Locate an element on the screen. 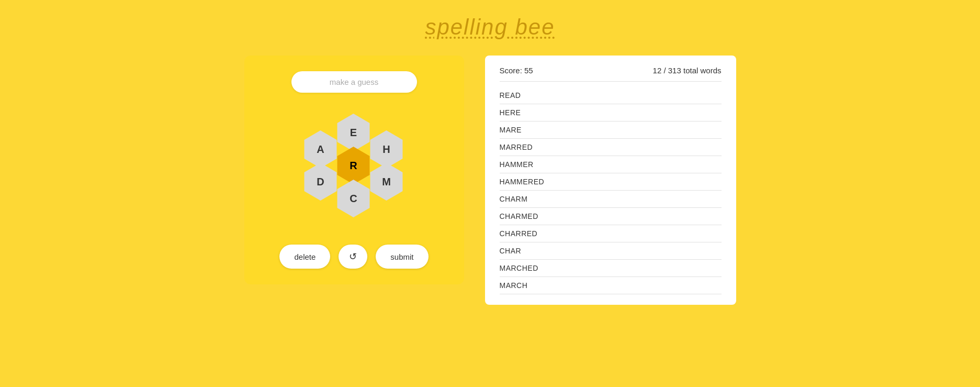 Image resolution: width=980 pixels, height=387 pixels. honeycomb: E H R M C D A is located at coordinates (354, 166).